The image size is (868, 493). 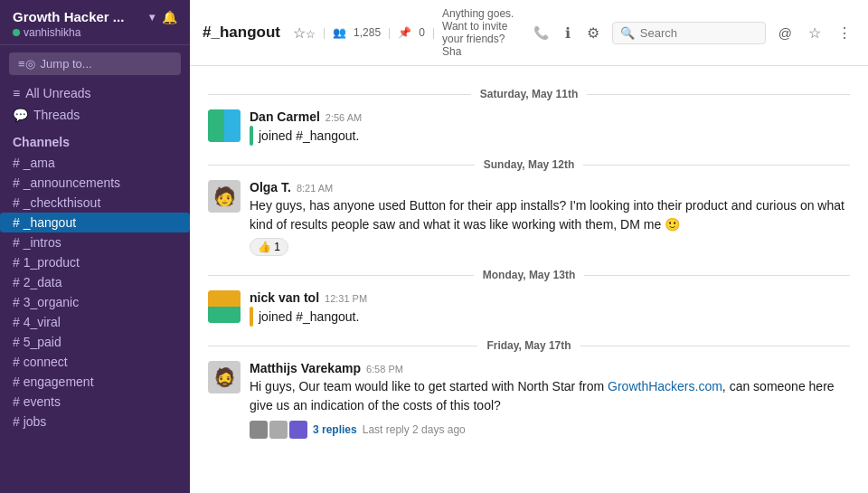 What do you see at coordinates (529, 218) in the screenshot?
I see `message-row: 🧑Olga T.8:21 AMHey guys, has anyone used…` at bounding box center [529, 218].